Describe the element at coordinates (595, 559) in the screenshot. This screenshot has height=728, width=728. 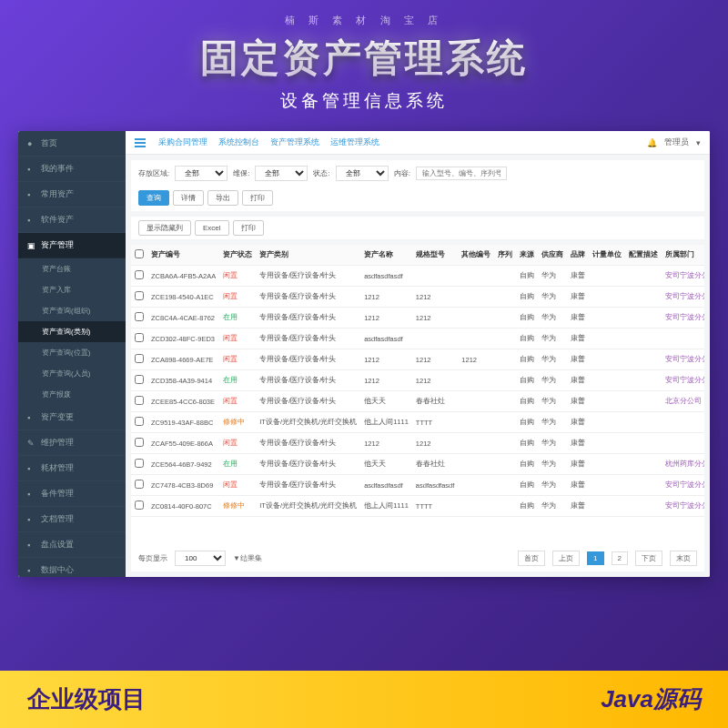
I see `page-1: 1` at that location.